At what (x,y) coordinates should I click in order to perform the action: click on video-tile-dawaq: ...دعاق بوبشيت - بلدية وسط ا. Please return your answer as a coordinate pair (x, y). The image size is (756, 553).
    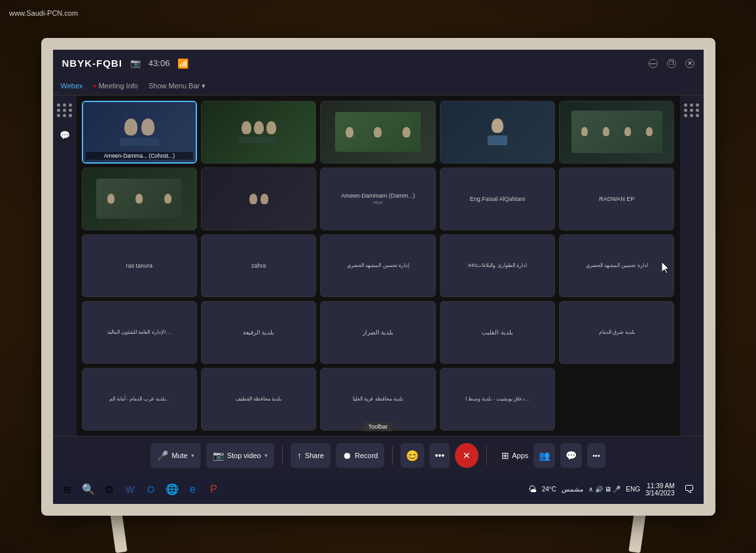
    Looking at the image, I should click on (497, 399).